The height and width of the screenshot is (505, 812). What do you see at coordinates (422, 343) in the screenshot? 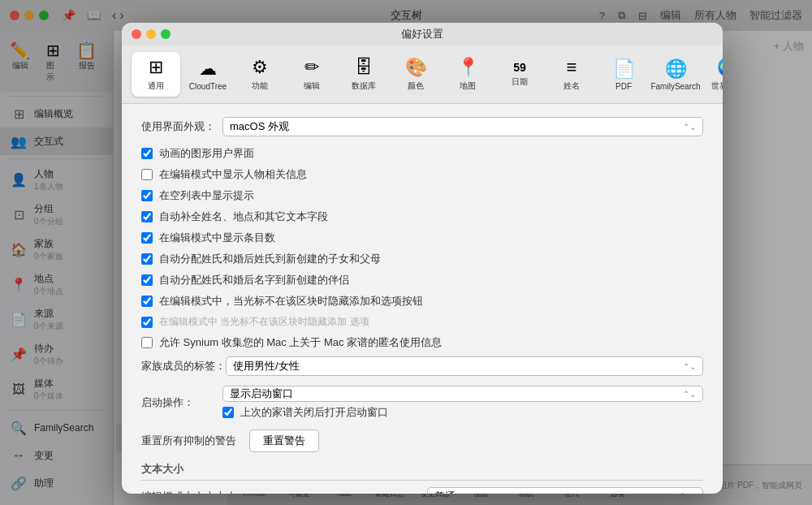
I see `checkbox-allow-synium: 允许 Synium 收集您的 Mac 上关于 Mac 家谱的匿名使用信息` at bounding box center [422, 343].